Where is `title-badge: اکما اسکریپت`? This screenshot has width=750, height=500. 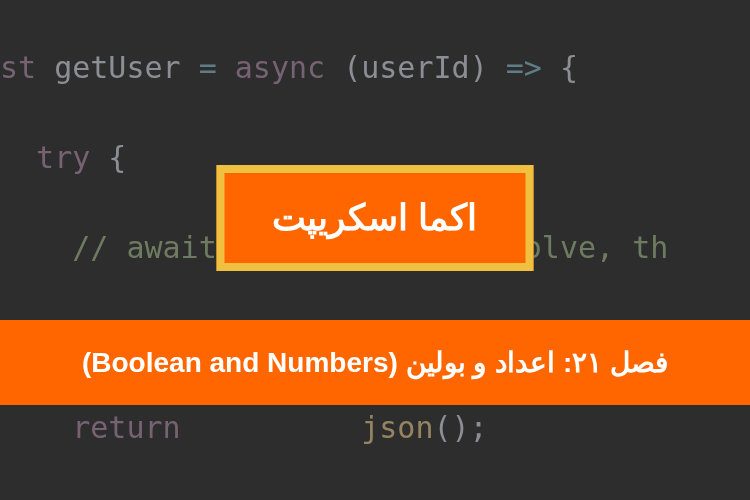 title-badge: اکما اسکریپت is located at coordinates (374, 218).